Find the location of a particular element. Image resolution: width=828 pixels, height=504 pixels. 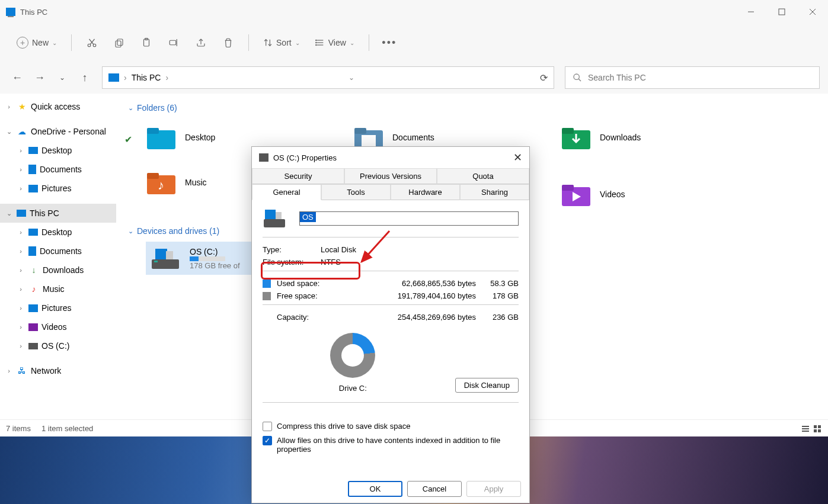

index-checkbox: ✓ is located at coordinates (267, 441).